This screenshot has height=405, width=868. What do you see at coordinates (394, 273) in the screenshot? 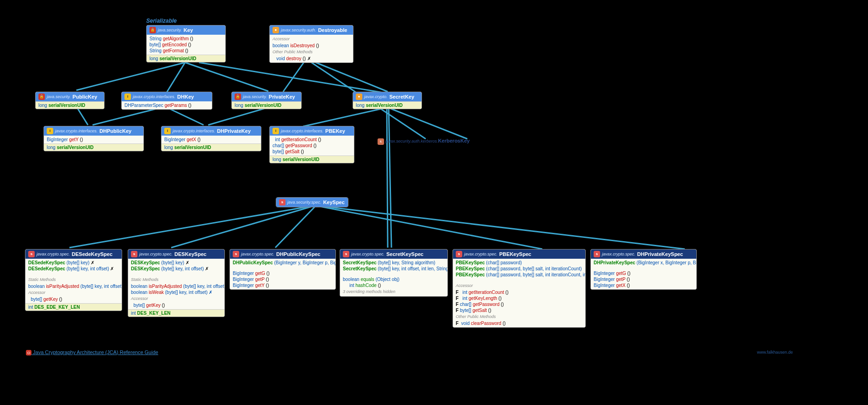
I see `class-sks: sjavax.crypto.spec.SecretKeySpec SecretK…` at bounding box center [394, 273].